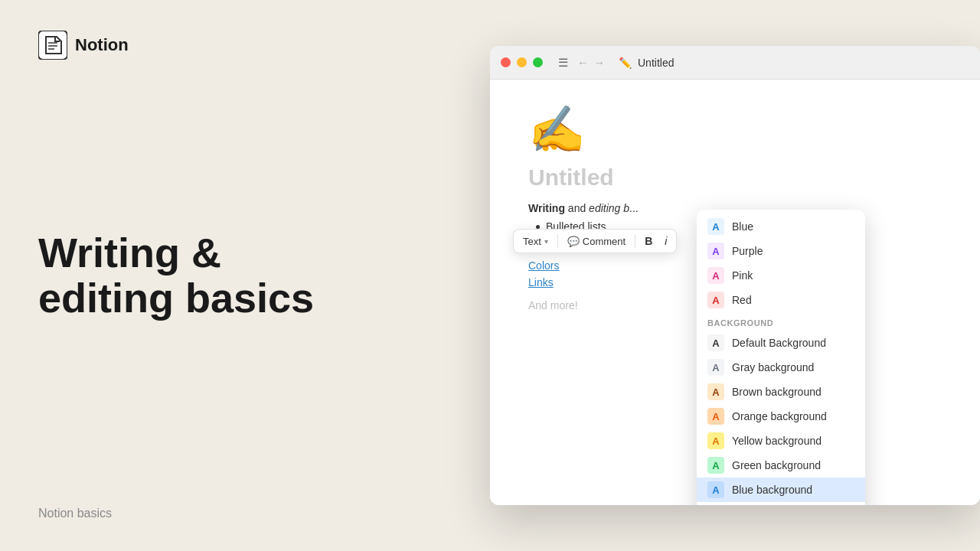 The image size is (980, 551). Describe the element at coordinates (648, 241) in the screenshot. I see `bold-button: B` at that location.